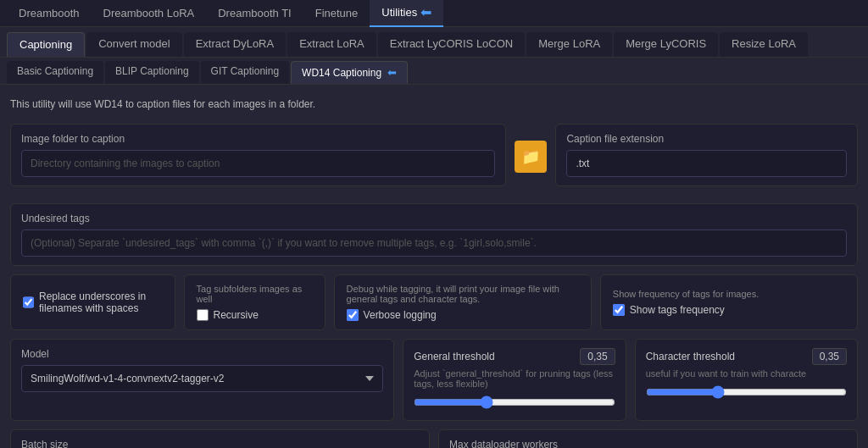 Image resolution: width=868 pixels, height=448 pixels. Describe the element at coordinates (55, 73) in the screenshot. I see `tab-basic-captioning: Basic Captioning` at that location.